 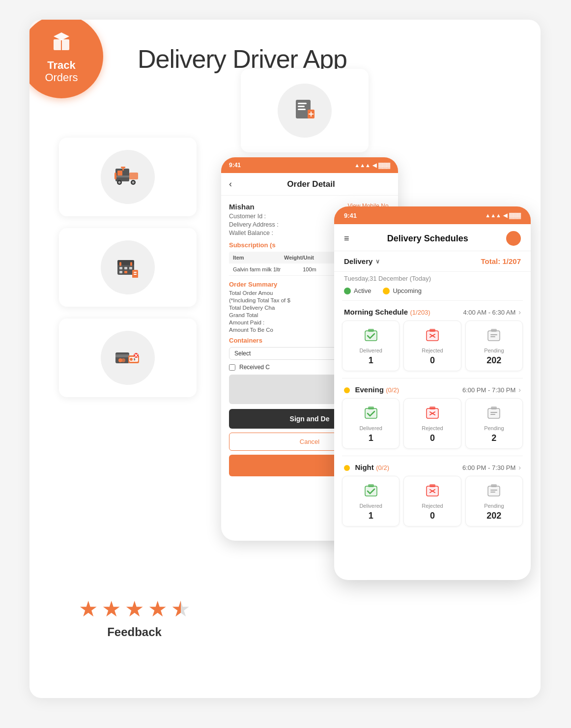 What do you see at coordinates (358, 262) in the screenshot?
I see `delivery-filter-label: Delivery` at bounding box center [358, 262].